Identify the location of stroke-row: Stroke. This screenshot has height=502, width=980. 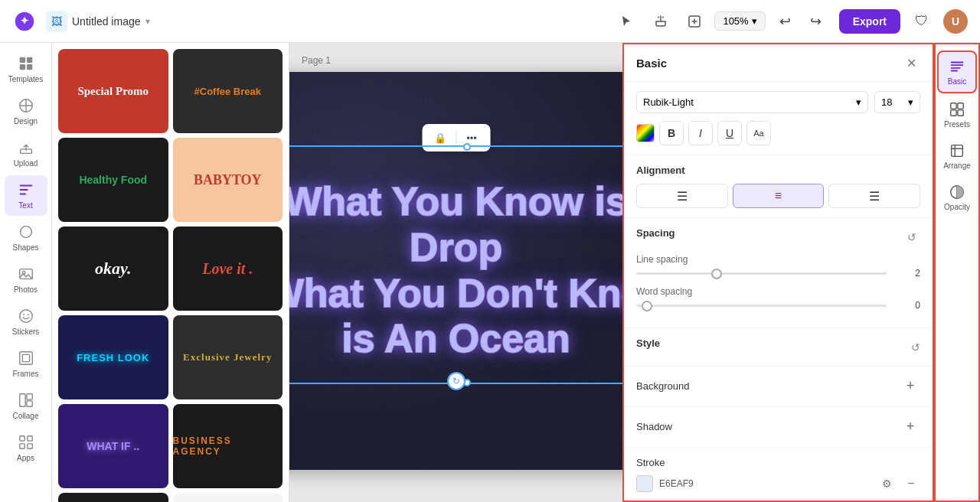
(778, 462).